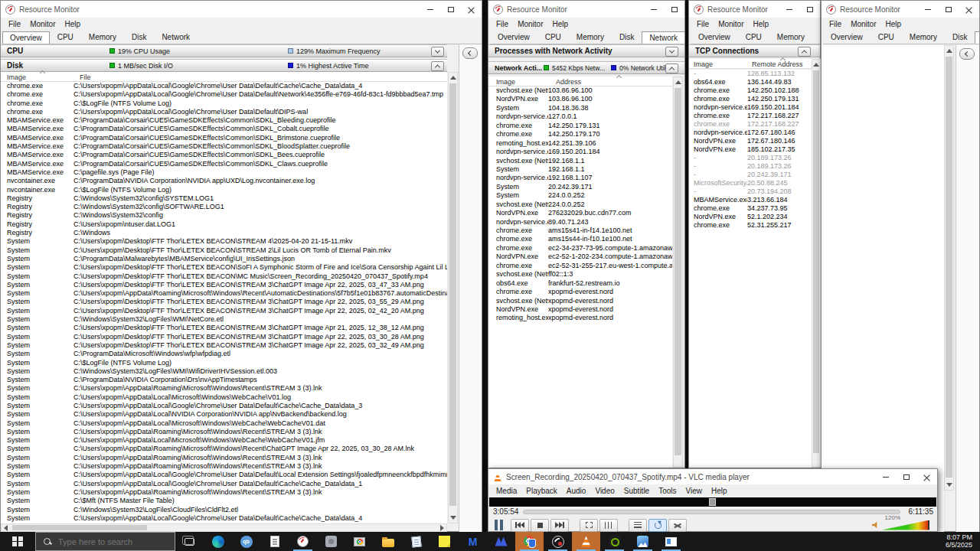  What do you see at coordinates (580, 302) in the screenshot?
I see `table-row: svchost.exe (Network...xpopmd-everest.no…` at bounding box center [580, 302].